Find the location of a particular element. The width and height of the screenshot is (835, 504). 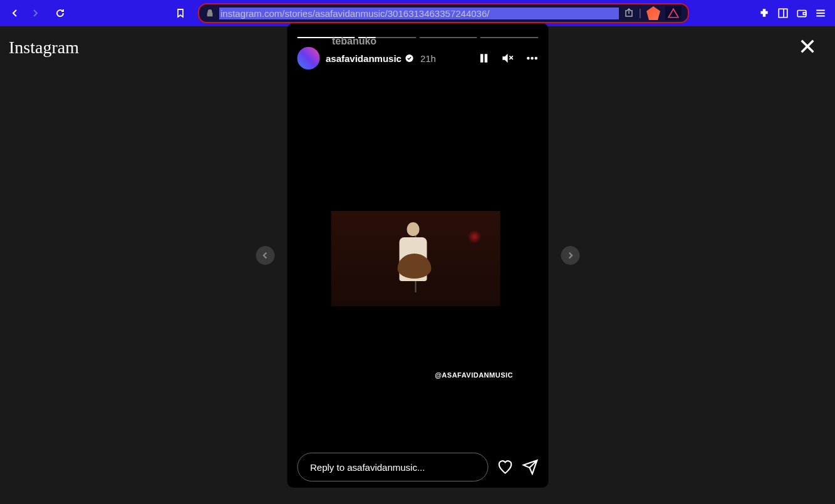

like-icon is located at coordinates (505, 467).